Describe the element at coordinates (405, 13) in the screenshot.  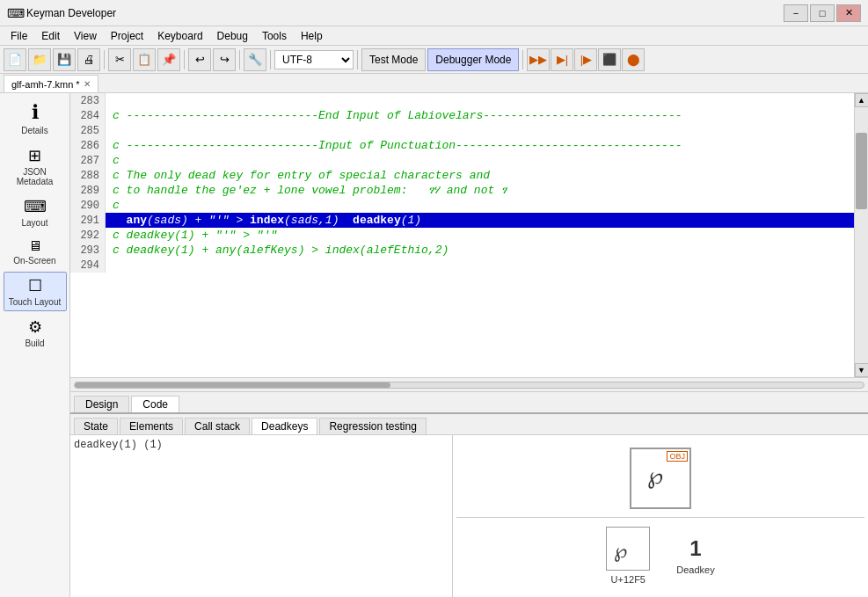
I see `app-title: Keyman Developer` at that location.